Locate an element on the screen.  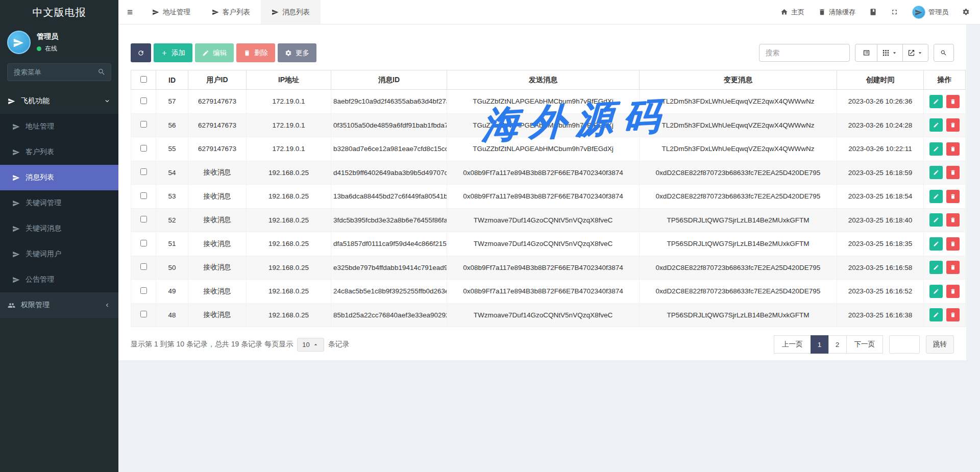
cell-send-message: TWzmoave7Duf14GzoCQNtV5nVQzqX8fveC is located at coordinates (543, 315).